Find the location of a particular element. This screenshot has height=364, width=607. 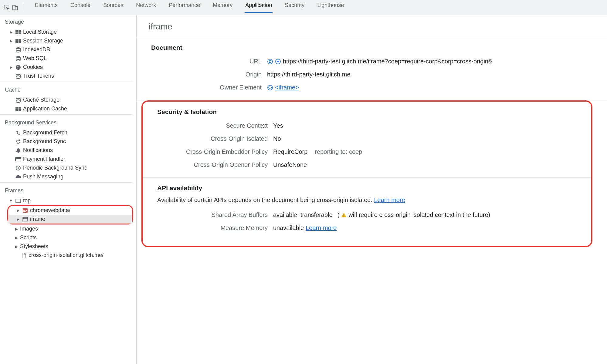

sidebar-item-frame-iframe: ▶ iframe is located at coordinates (70, 219).